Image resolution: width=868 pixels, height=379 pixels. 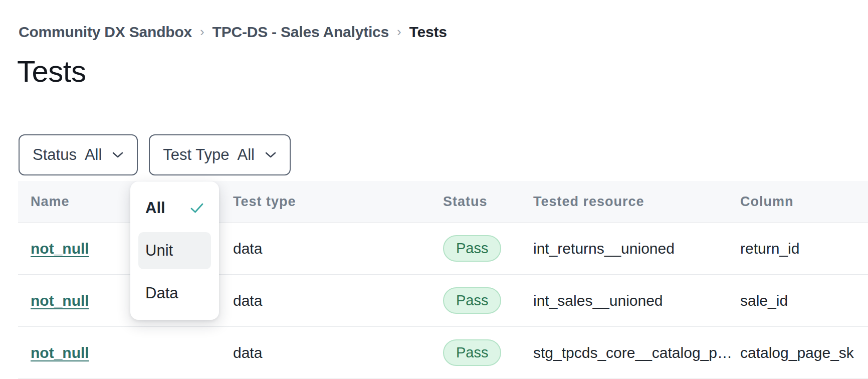 What do you see at coordinates (636, 301) in the screenshot?
I see `tested-resource-cell: int_sales__unioned` at bounding box center [636, 301].